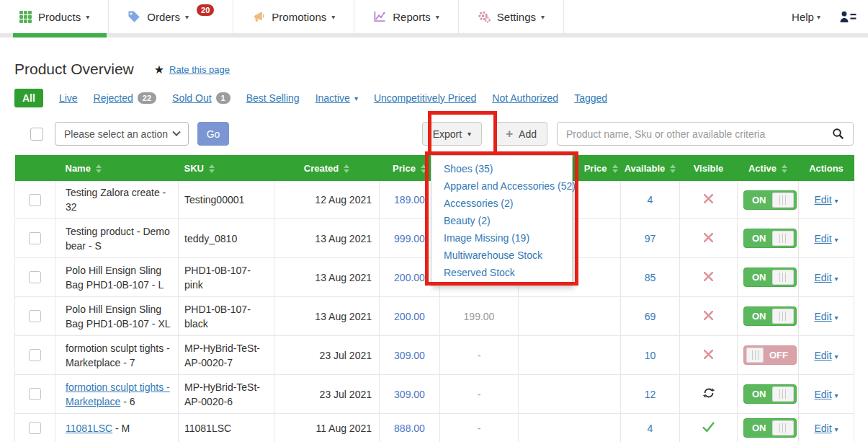  I want to click on available-count-link: 69, so click(650, 317).